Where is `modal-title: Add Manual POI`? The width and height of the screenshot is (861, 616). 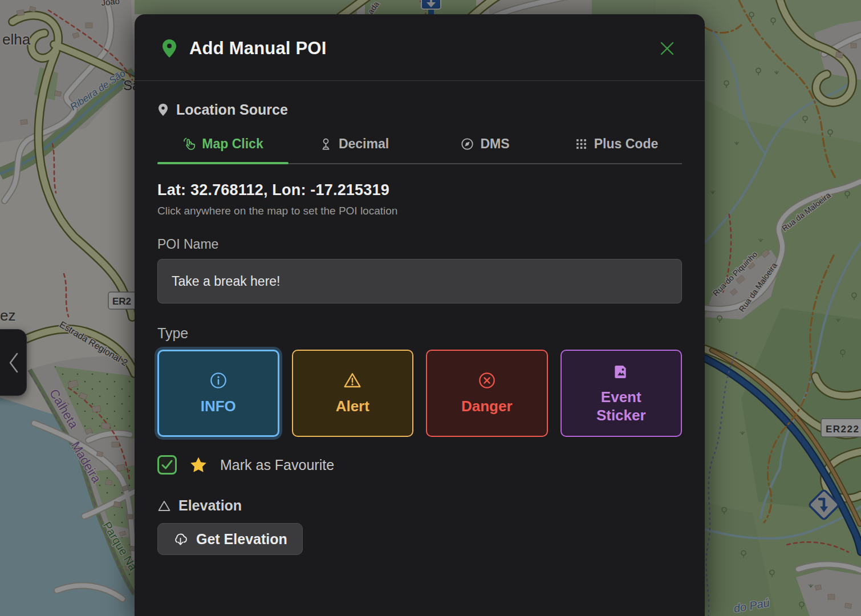 modal-title: Add Manual POI is located at coordinates (258, 48).